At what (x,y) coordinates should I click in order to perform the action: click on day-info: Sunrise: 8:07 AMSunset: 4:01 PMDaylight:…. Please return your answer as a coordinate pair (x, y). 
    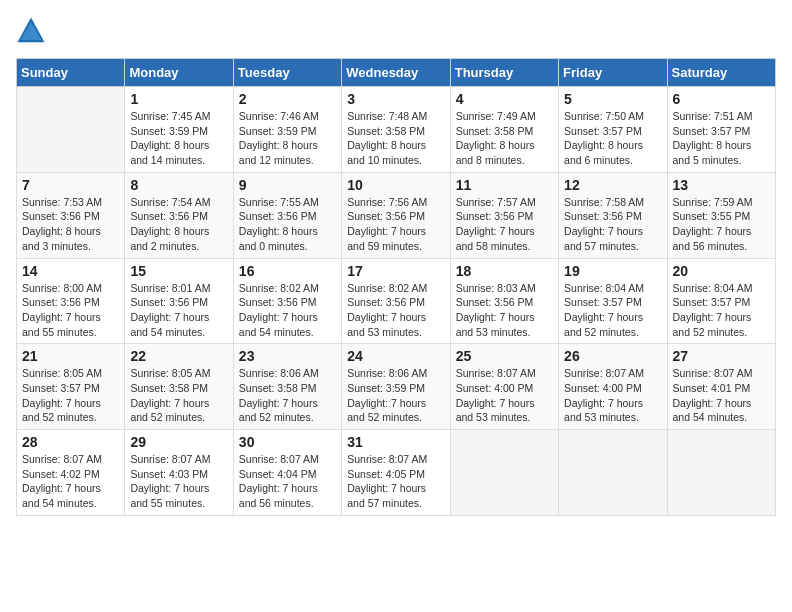
    Looking at the image, I should click on (722, 396).